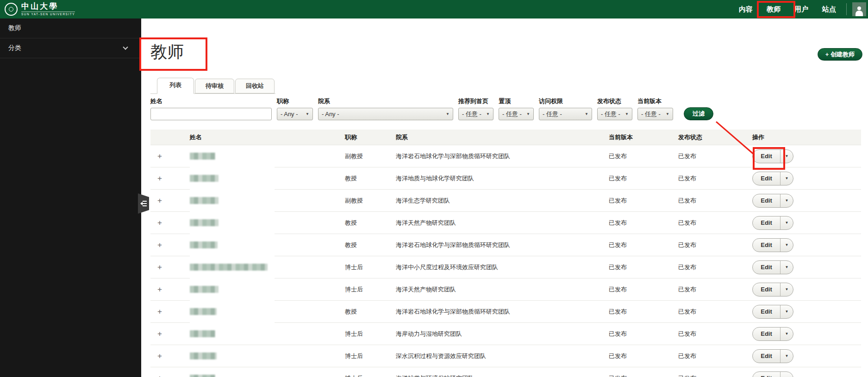  Describe the element at coordinates (476, 114) in the screenshot. I see `promote-filter-select: - 任意 - ▼` at that location.